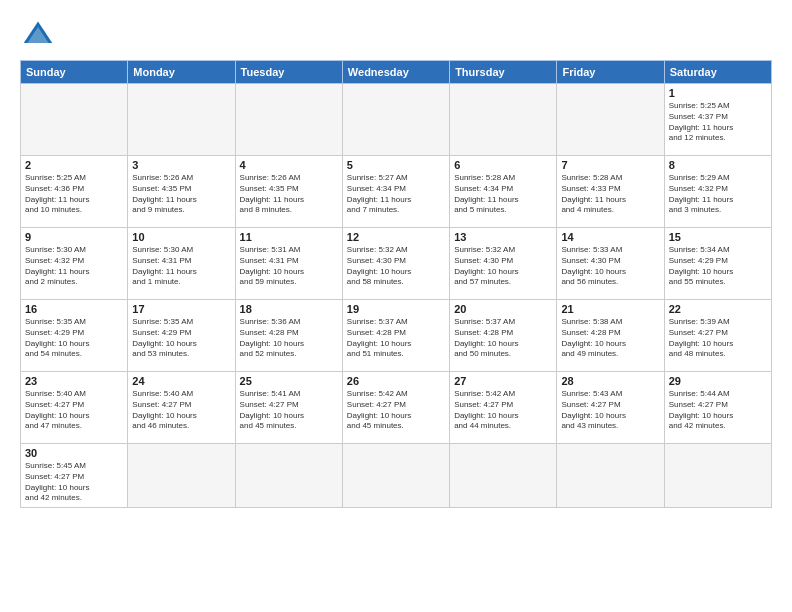  I want to click on calendar-cell: 20Sunrise: 5:37 AM Sunset: 4:28 PM Dayli…, so click(504, 336).